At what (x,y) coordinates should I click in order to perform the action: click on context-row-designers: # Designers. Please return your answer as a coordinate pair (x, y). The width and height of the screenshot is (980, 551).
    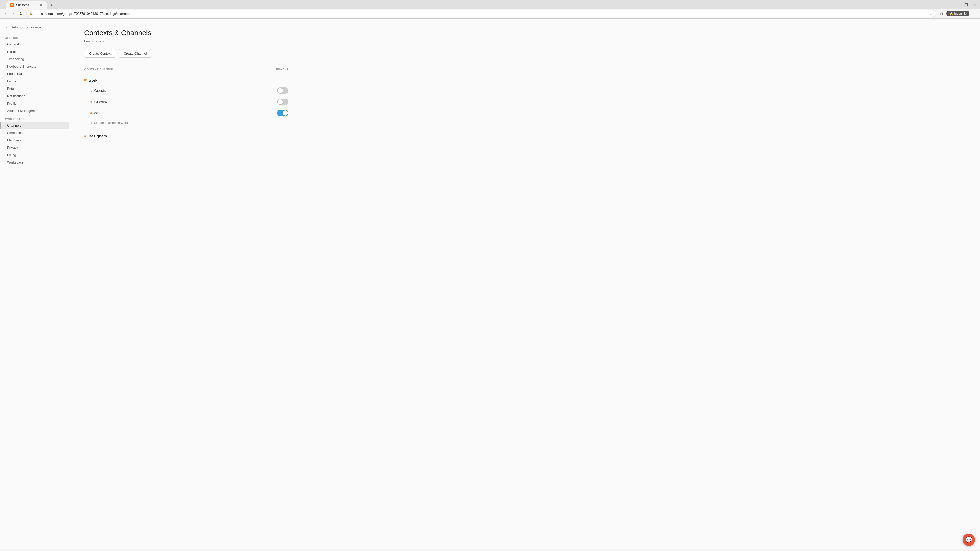
    Looking at the image, I should click on (186, 136).